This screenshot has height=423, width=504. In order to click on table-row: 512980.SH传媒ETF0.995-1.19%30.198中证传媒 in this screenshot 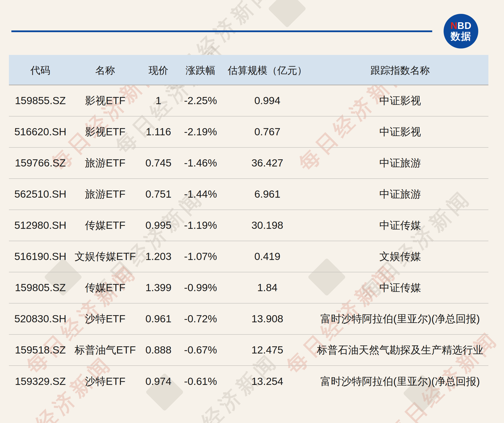, I will do `click(249, 226)`.